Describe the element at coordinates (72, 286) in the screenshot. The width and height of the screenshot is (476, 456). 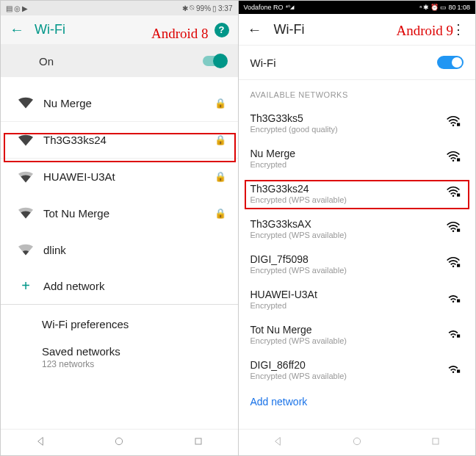
I see `add-network-label: Add network` at that location.